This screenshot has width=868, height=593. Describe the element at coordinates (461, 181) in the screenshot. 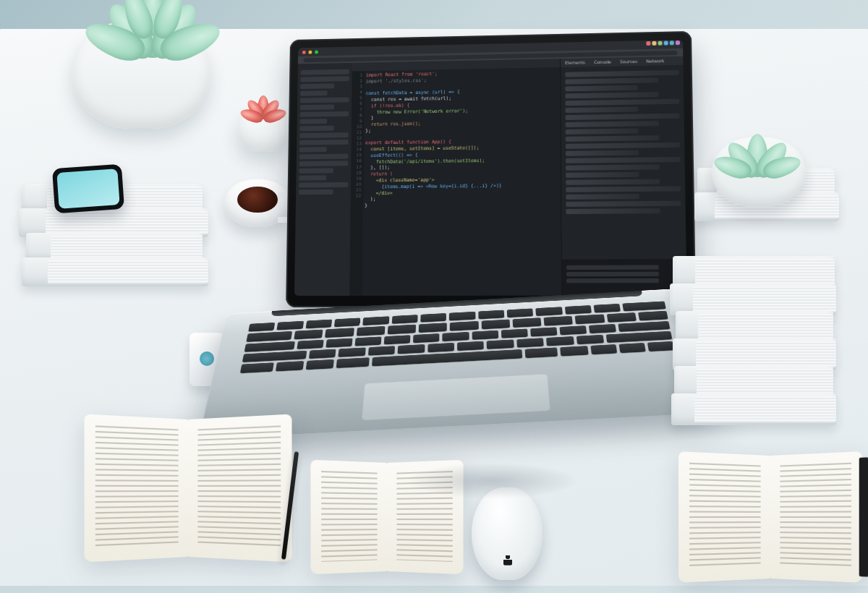

I see `code-content: import React from 'react'; import './sty…` at that location.